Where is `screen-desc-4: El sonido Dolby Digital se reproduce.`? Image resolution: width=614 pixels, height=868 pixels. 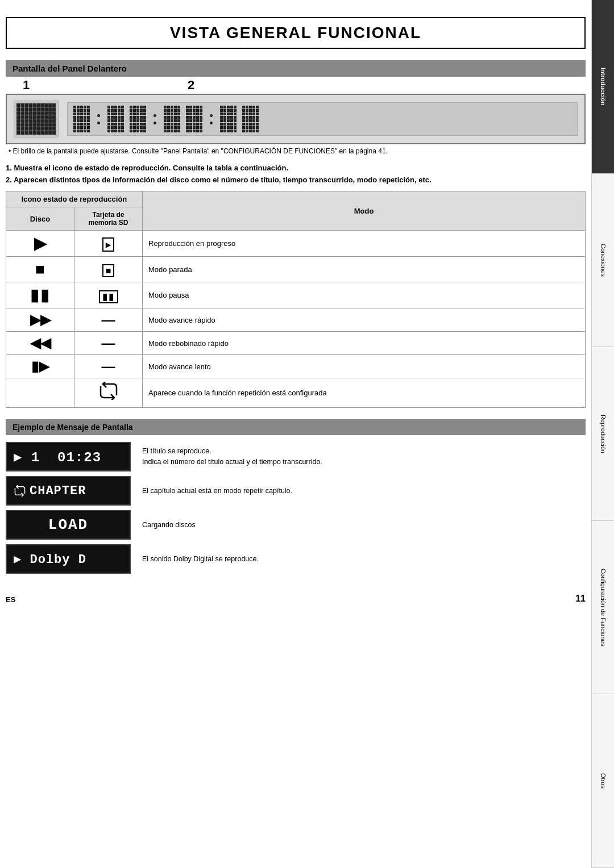
screen-desc-4: El sonido Dolby Digital se reproduce. is located at coordinates (364, 559).